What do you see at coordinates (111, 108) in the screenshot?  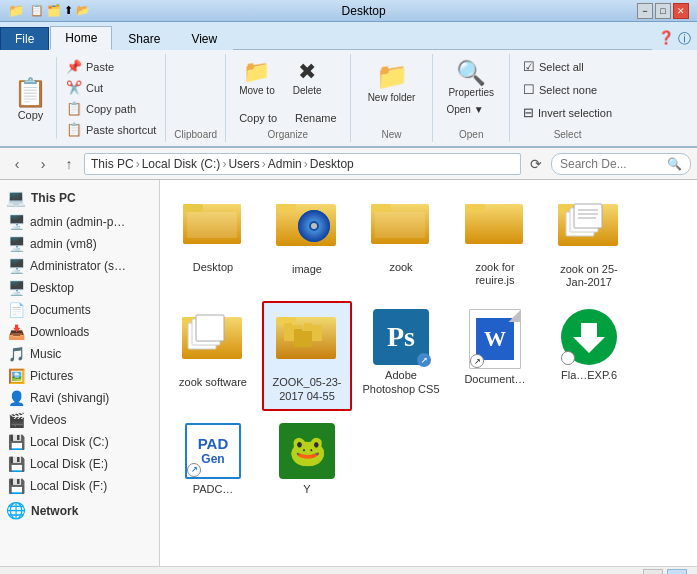 I see `copy-path-button: 📋 Copy path` at bounding box center [111, 108].